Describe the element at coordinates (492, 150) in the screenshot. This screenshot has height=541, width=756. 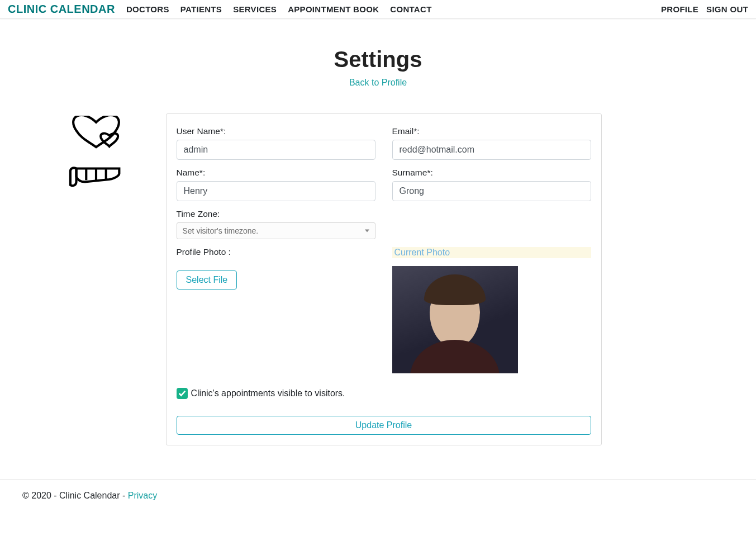
I see `input-email` at that location.